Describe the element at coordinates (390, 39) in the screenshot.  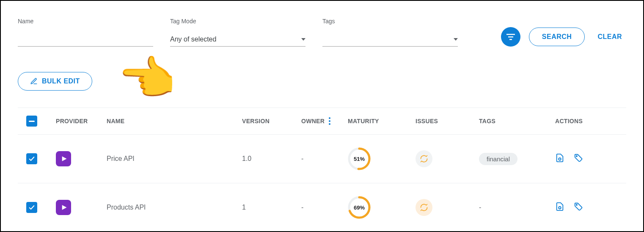
I see `tags-filter-select` at that location.